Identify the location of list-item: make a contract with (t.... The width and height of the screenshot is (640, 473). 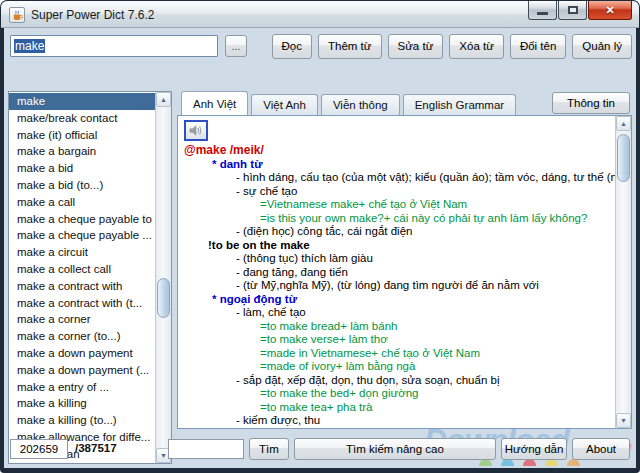
(82, 304).